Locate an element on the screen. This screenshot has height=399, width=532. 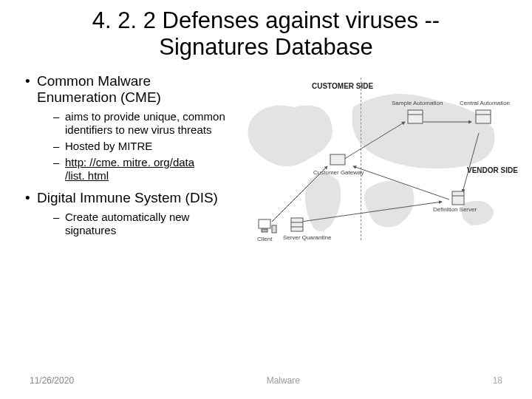
bullet-dis: Digital Immune System (DIS) Create autom… is located at coordinates (127, 214).